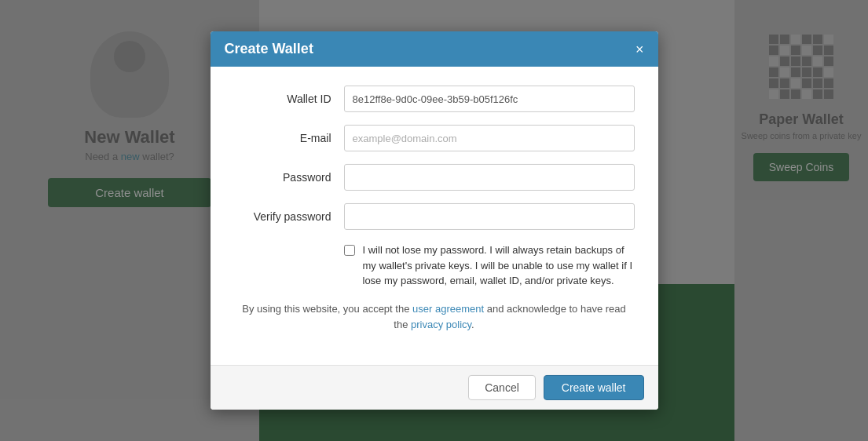 This screenshot has height=441, width=868. Describe the element at coordinates (269, 49) in the screenshot. I see `modal-title: Create Wallet` at that location.